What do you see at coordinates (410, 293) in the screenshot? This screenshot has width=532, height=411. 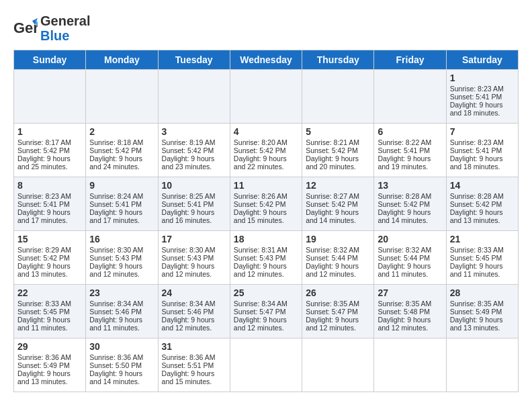 I see `day-number: 27` at bounding box center [410, 293].